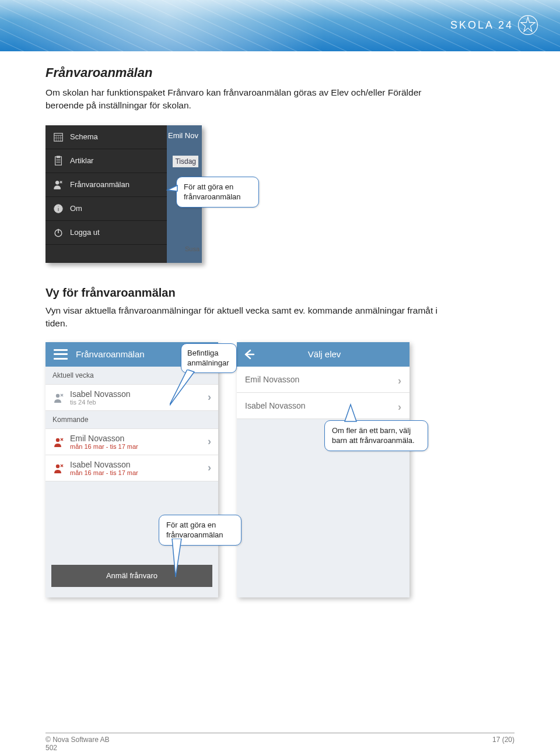 The width and height of the screenshot is (560, 756). What do you see at coordinates (280, 293) in the screenshot?
I see `section-title-vy: Vy för frånvaroanmälan` at bounding box center [280, 293].